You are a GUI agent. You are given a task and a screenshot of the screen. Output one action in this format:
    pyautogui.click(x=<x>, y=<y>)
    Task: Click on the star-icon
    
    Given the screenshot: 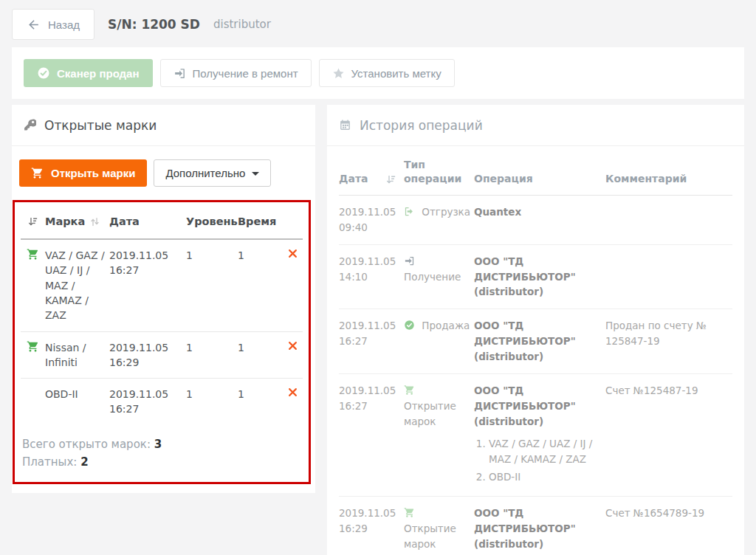 What is the action you would take?
    pyautogui.click(x=338, y=74)
    